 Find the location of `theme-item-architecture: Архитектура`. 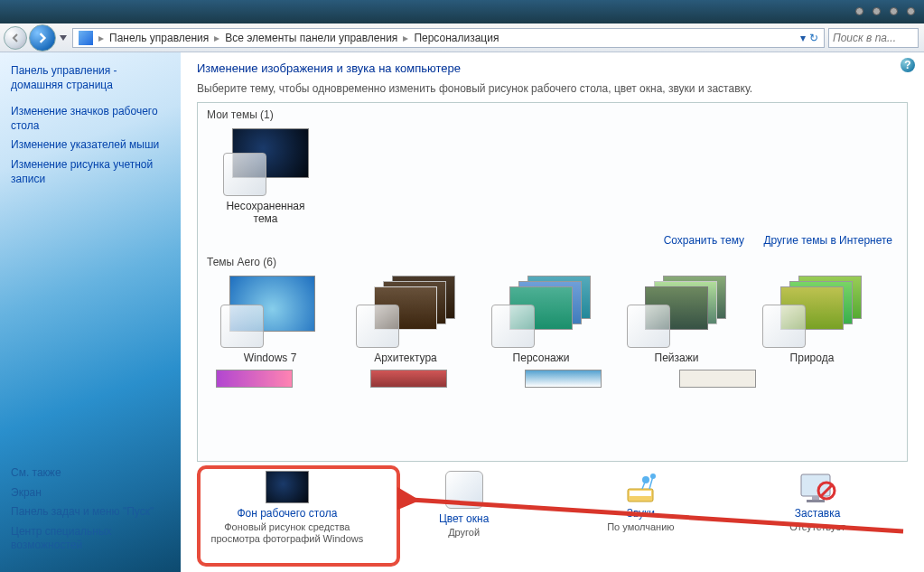

theme-item-architecture: Архитектура is located at coordinates (406, 320).